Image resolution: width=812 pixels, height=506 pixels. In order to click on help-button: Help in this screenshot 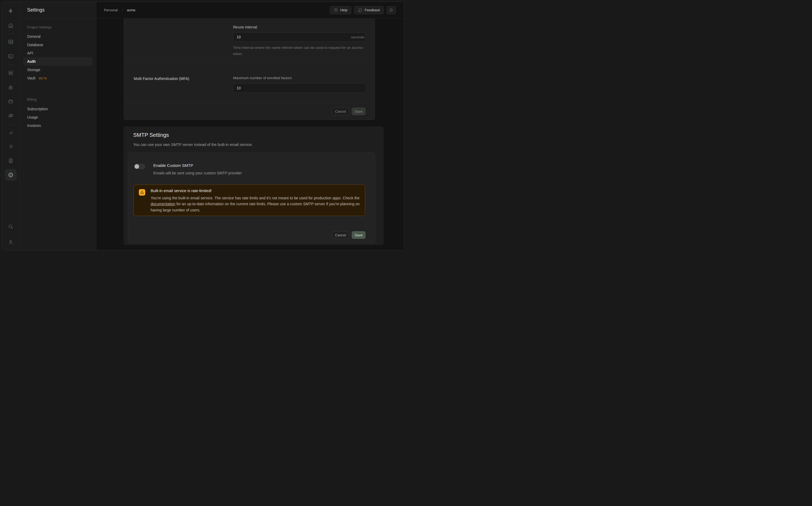, I will do `click(341, 10)`.